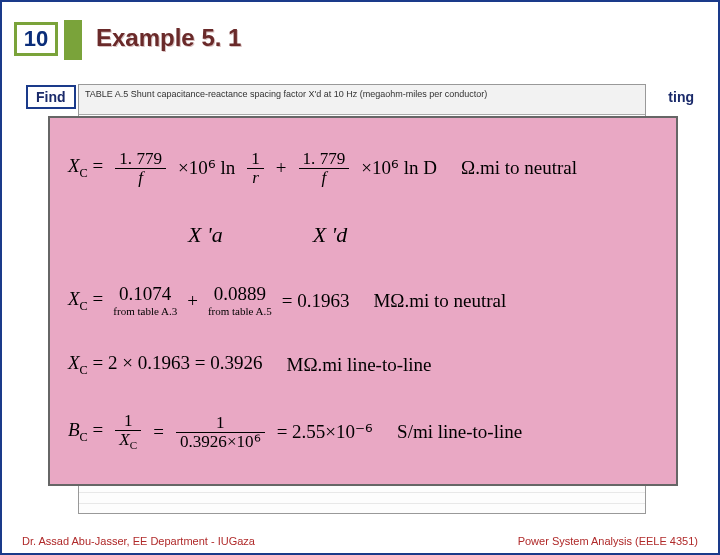  Describe the element at coordinates (158, 432) in the screenshot. I see `eq-4: =` at that location.